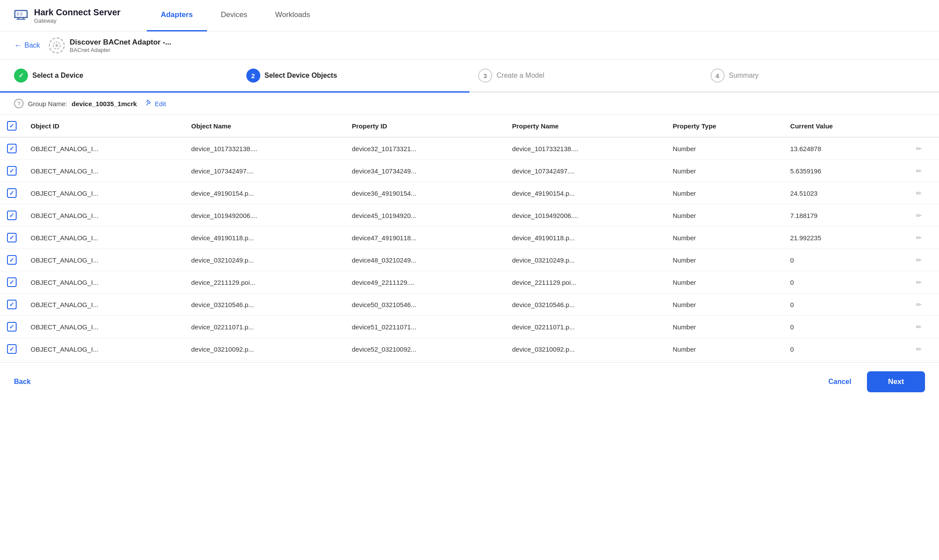  I want to click on row-checkbox-box-1: ✓, so click(12, 171).